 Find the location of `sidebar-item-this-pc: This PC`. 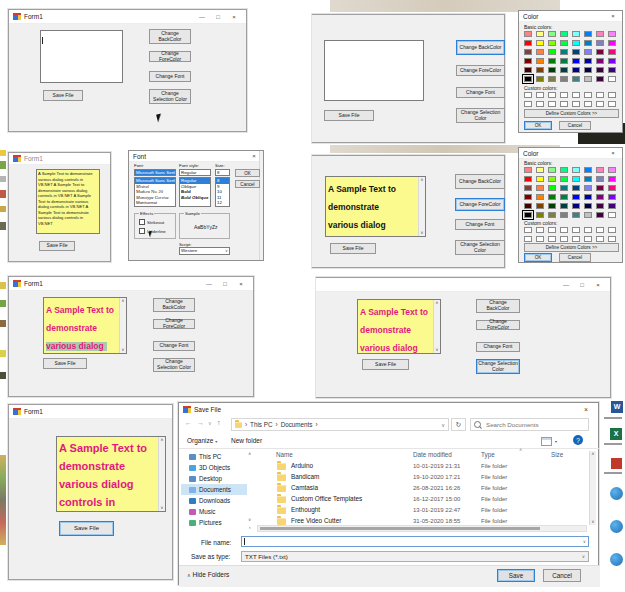

sidebar-item-this-pc: This PC is located at coordinates (214, 456).